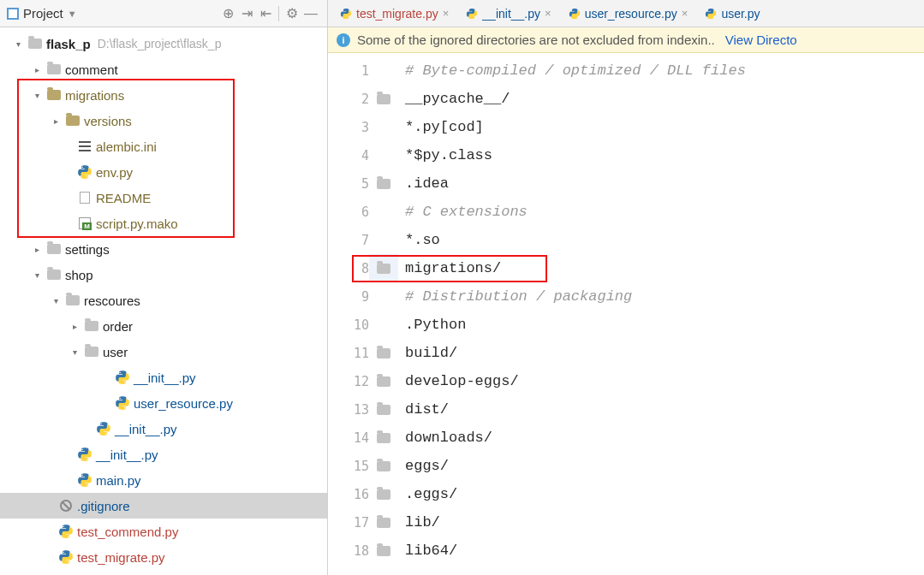  I want to click on code-line: 6# C extensions, so click(626, 212).